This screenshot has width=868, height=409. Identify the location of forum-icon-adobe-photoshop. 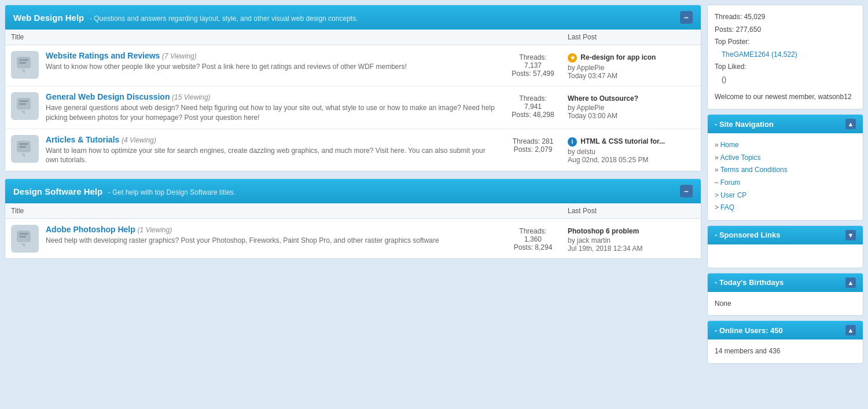
(25, 239).